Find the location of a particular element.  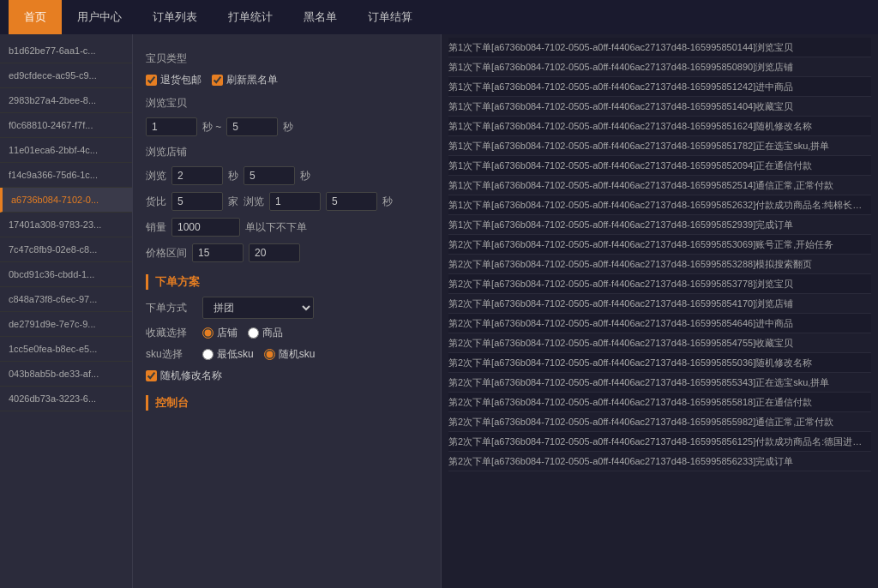

left-sidebar: b1d62be77-6aa1-c...ed9cfdece-ac95-c9...2… is located at coordinates (67, 311).